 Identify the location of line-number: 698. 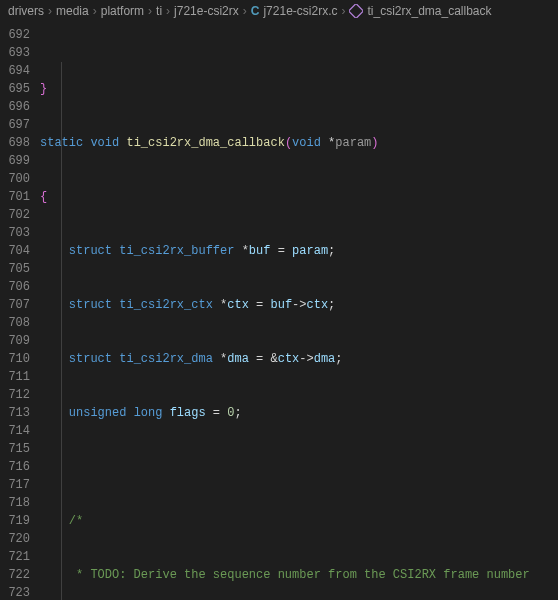
(15, 143).